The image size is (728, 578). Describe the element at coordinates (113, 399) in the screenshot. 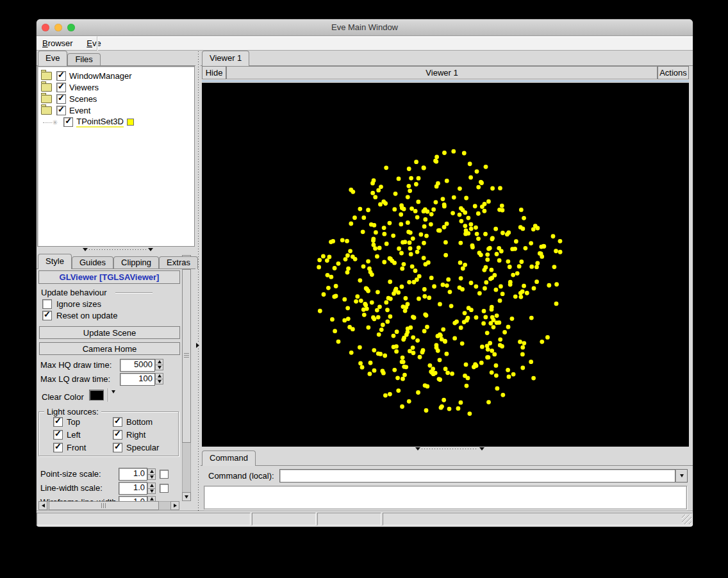

I see `clear-color-dropdown` at that location.